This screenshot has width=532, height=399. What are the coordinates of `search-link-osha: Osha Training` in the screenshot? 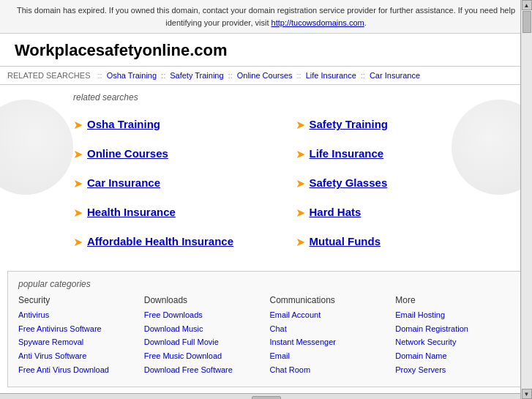 It's located at (124, 124).